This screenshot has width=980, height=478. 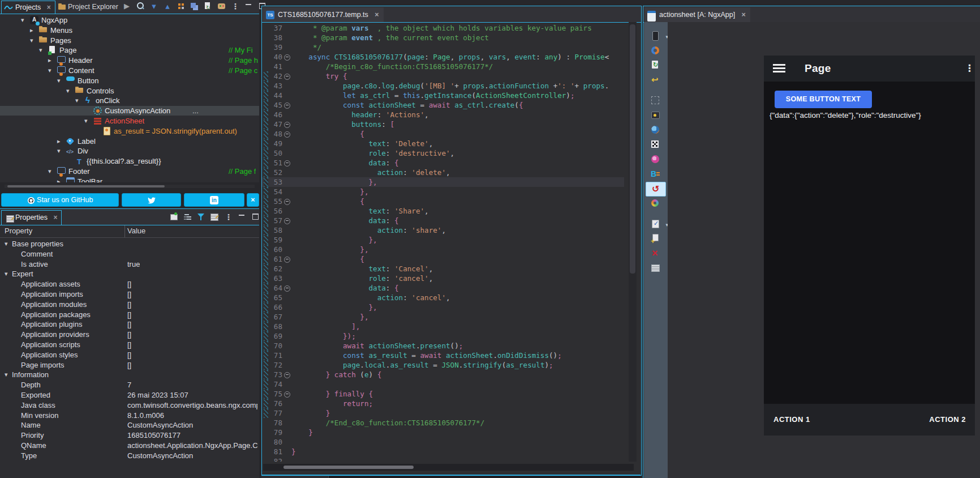 What do you see at coordinates (130, 151) in the screenshot?
I see `tree-item-div: ▾Div` at bounding box center [130, 151].